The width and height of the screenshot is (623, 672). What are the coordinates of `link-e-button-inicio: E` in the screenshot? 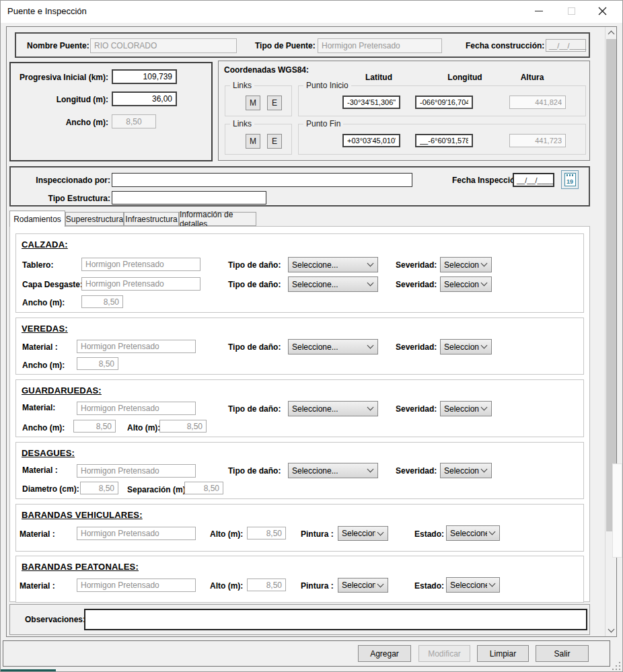 It's located at (274, 103).